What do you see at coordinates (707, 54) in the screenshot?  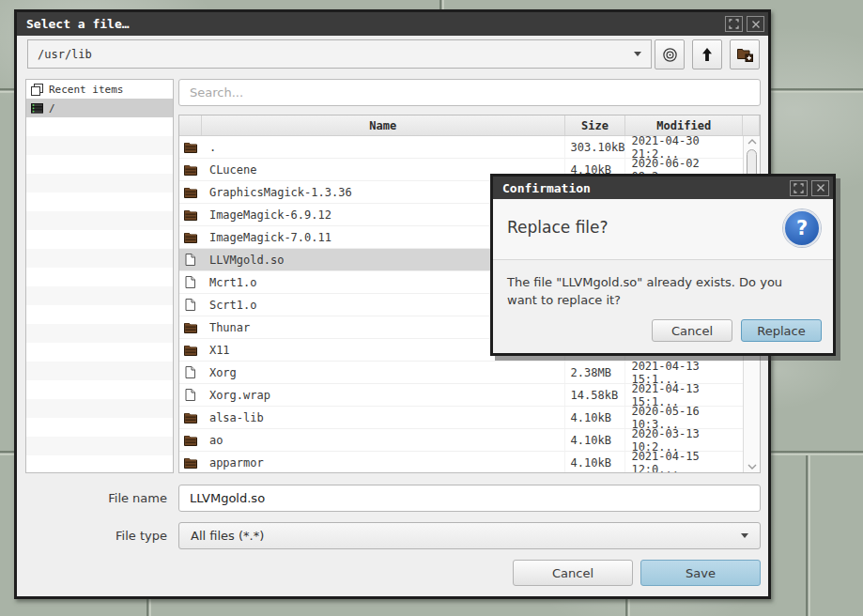 I see `parent-directory-button` at bounding box center [707, 54].